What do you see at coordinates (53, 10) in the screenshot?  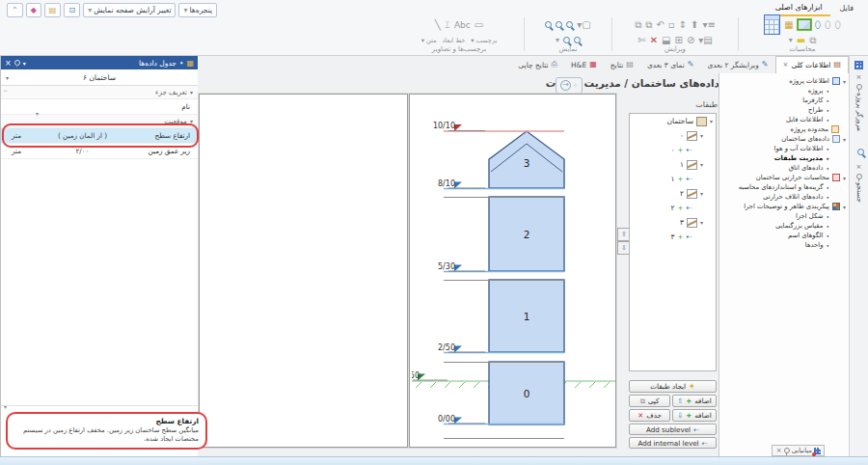 I see `layers-button: ▤` at bounding box center [53, 10].